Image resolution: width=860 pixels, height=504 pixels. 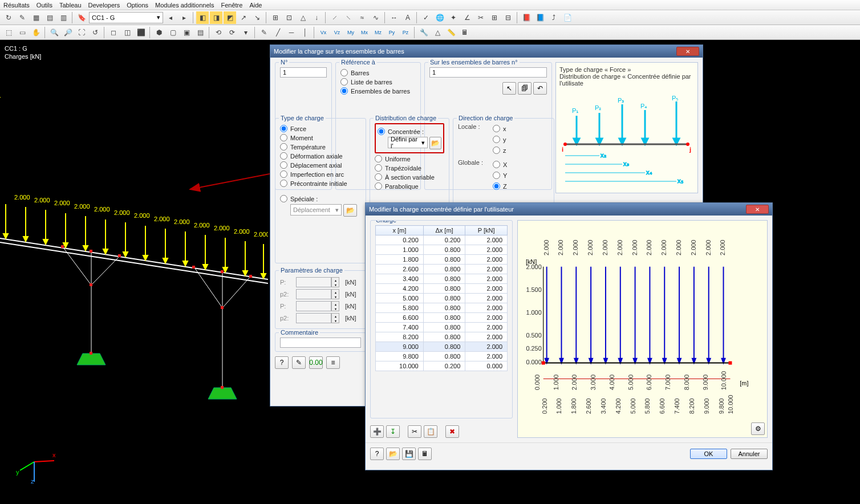 I want to click on table-row: 0.2000.2002.000, so click(x=441, y=241).